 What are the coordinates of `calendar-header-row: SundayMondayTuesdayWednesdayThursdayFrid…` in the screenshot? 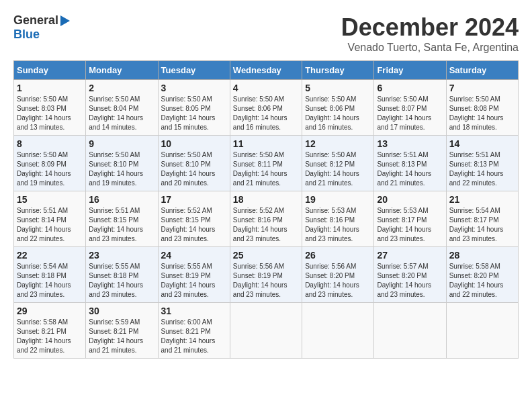 It's located at (266, 71).